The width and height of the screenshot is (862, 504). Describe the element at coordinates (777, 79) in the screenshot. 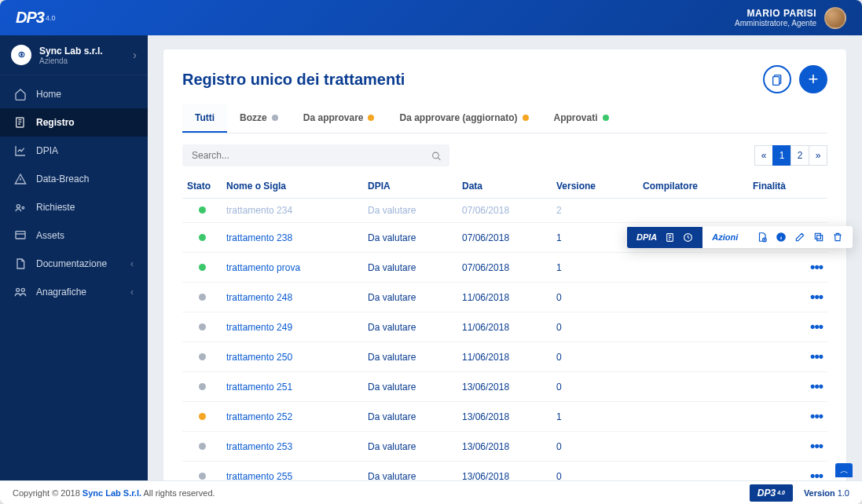

I see `export-button` at that location.